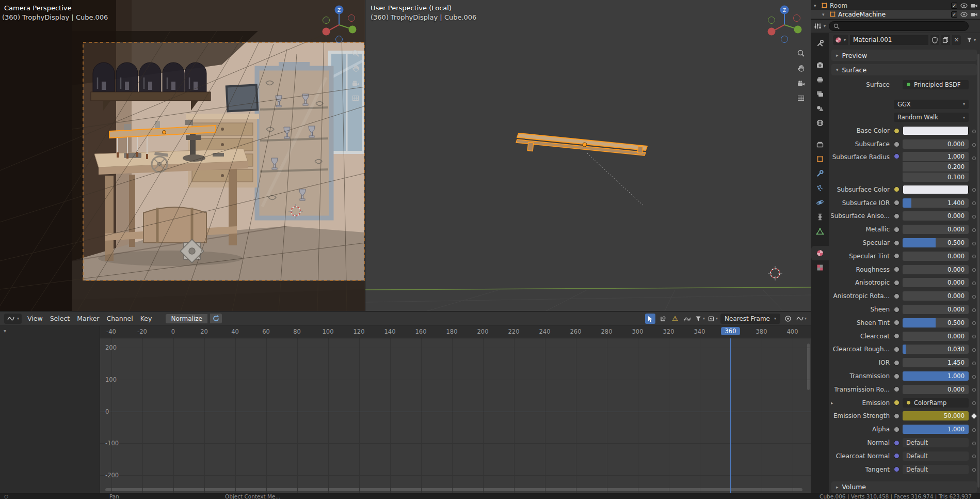 This screenshot has width=980, height=499. What do you see at coordinates (663, 319) in the screenshot?
I see `pivot-icon` at bounding box center [663, 319].